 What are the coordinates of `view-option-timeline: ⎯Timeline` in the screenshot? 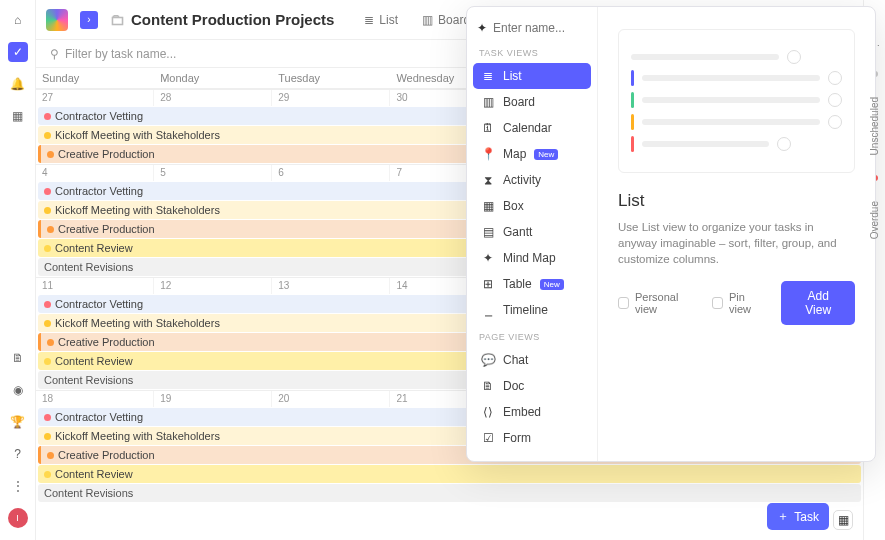 It's located at (532, 310).